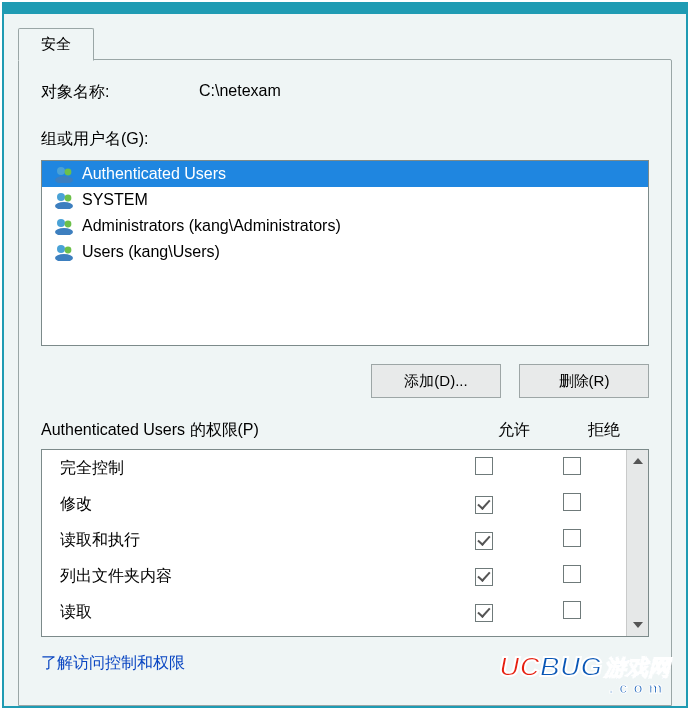 The image size is (690, 710). I want to click on list-item-label: Authenticated Users, so click(154, 174).